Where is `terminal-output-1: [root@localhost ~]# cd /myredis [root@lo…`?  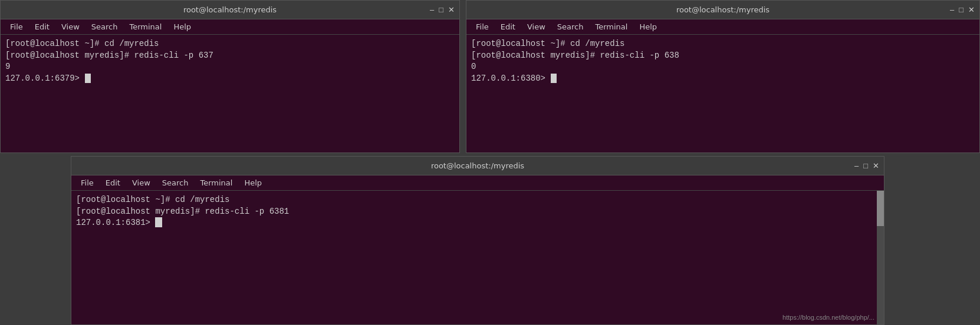 terminal-output-1: [root@localhost ~]# cd /myredis [root@lo… is located at coordinates (230, 61).